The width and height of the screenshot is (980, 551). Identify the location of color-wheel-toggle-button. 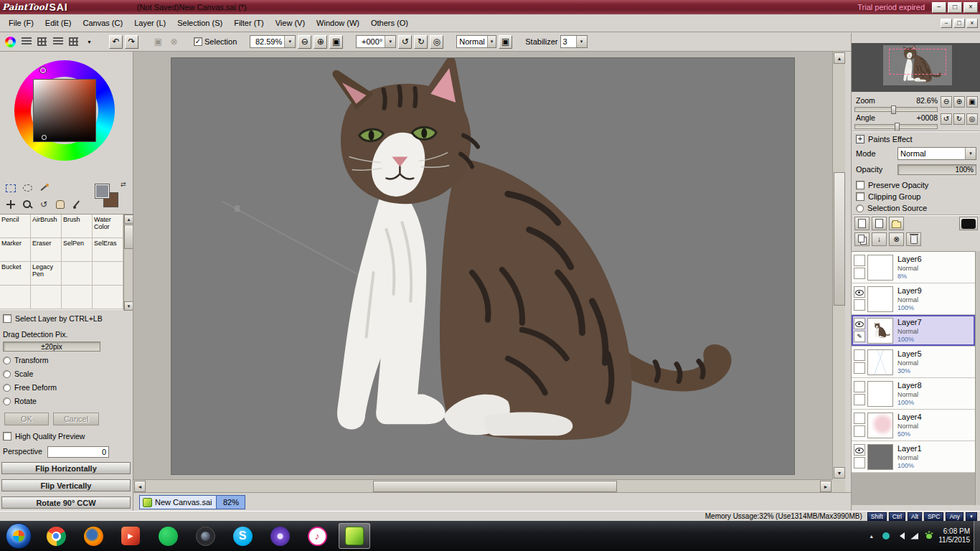
(10, 42).